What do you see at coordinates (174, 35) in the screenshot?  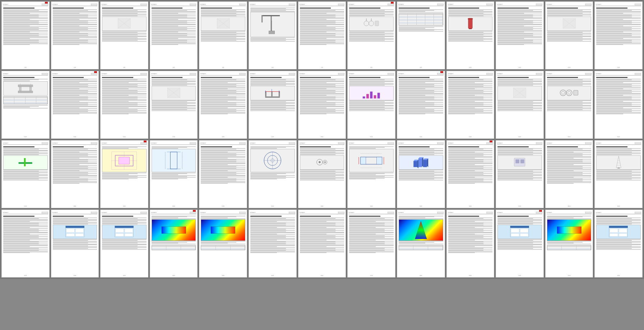 I see `page-thumbnail: 技术规格书 4/45` at bounding box center [174, 35].